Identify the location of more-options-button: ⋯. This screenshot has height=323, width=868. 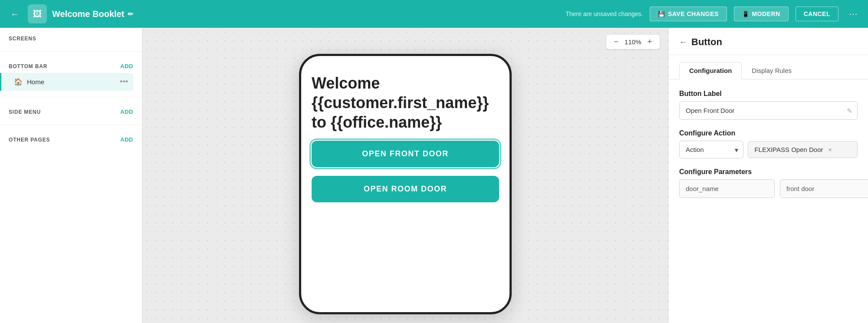
(853, 14).